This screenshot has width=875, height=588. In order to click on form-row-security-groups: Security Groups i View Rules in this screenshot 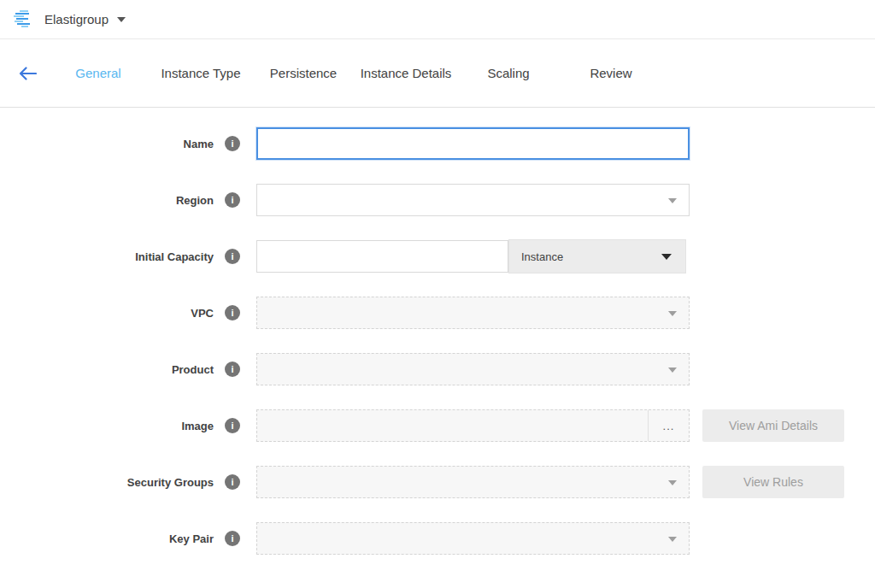, I will do `click(438, 482)`.